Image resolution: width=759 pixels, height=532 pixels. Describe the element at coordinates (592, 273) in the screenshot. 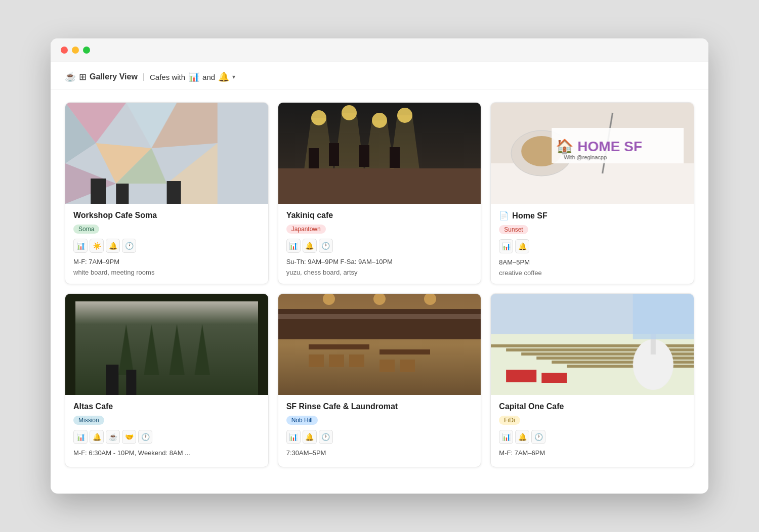

I see `card-features: creative coffee` at that location.